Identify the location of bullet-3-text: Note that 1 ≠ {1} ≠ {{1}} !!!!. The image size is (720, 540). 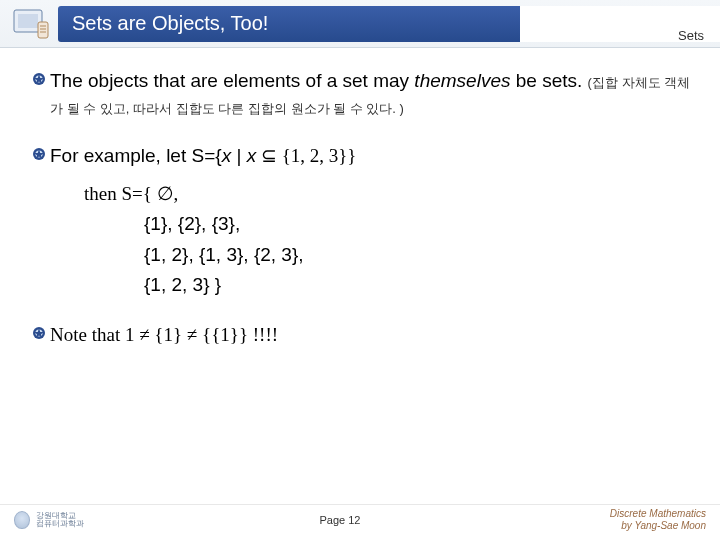
(371, 335).